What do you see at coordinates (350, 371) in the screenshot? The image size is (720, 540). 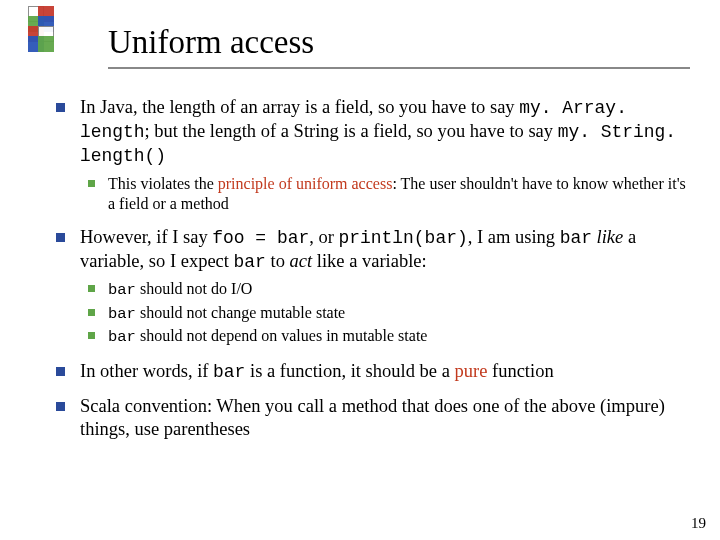 I see `text: is a function, it should be a` at bounding box center [350, 371].